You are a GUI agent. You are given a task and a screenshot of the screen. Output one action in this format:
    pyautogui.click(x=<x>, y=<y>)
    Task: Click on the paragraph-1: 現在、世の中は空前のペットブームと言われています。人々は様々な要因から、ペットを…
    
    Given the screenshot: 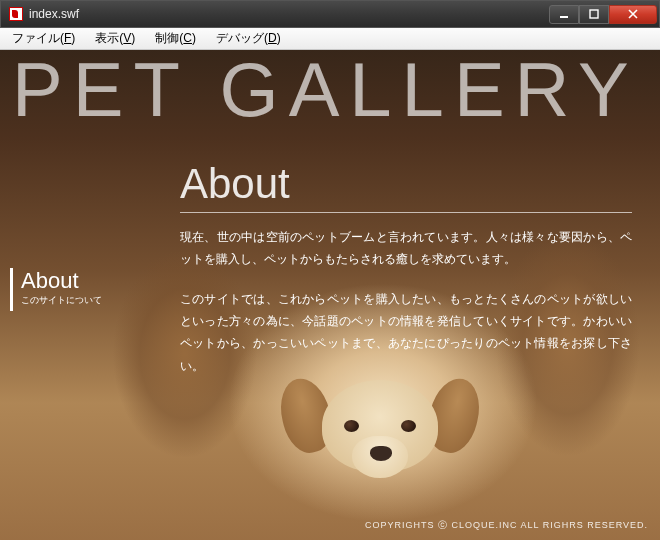 What is the action you would take?
    pyautogui.click(x=406, y=248)
    